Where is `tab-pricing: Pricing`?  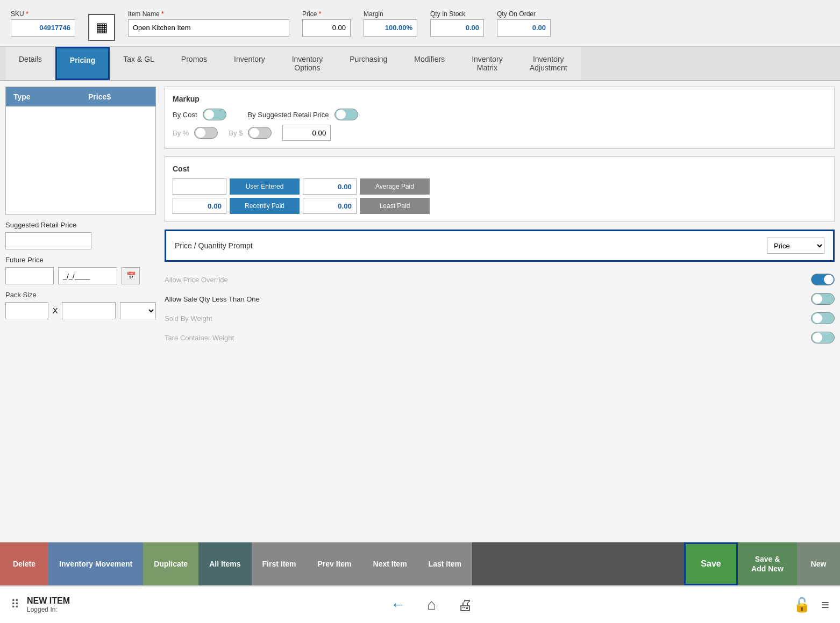
tab-pricing: Pricing is located at coordinates (83, 63).